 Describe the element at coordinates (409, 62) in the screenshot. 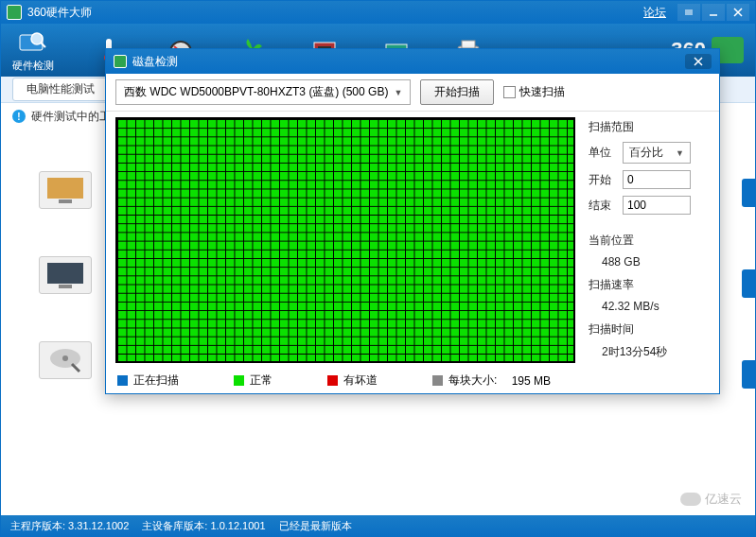

I see `dialog-title: 磁盘检测` at that location.